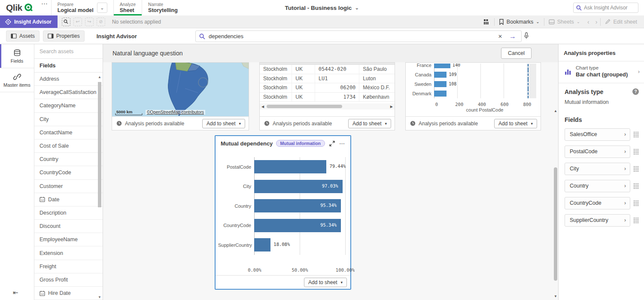 The image size is (644, 300). Describe the element at coordinates (69, 106) in the screenshot. I see `field-list-item: CategoryName` at that location.